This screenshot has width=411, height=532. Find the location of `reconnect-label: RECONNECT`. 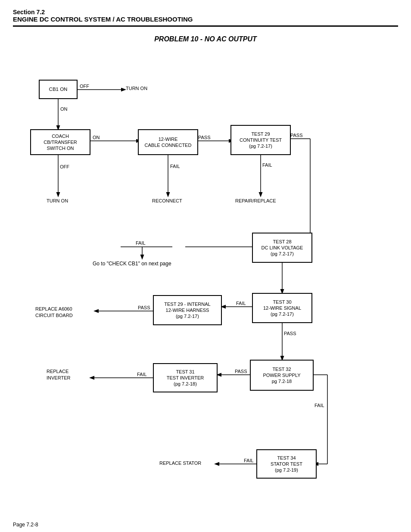

reconnect-label: RECONNECT is located at coordinates (167, 201).